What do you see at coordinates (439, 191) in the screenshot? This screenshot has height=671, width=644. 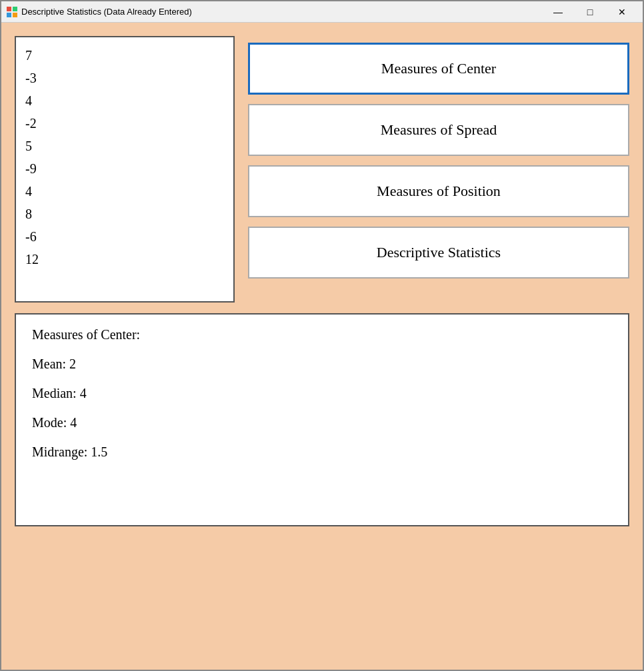 I see `measures-of-position-button: Measures of Position` at bounding box center [439, 191].